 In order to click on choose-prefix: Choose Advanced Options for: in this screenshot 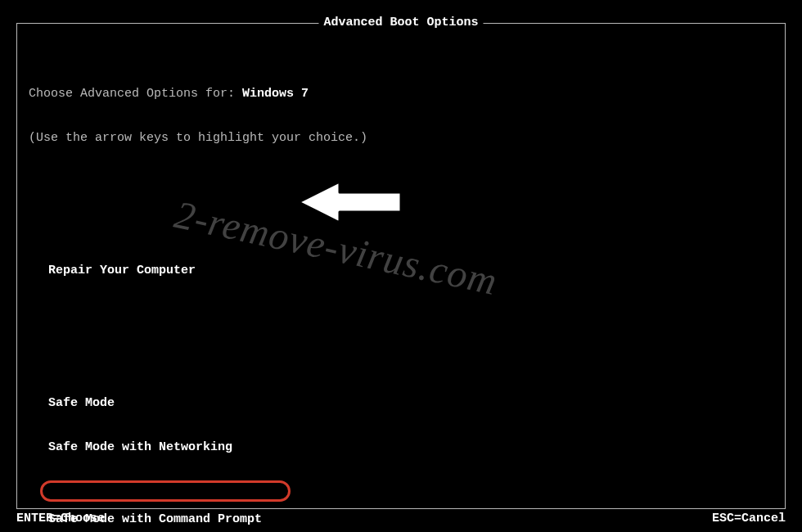, I will do `click(136, 93)`.